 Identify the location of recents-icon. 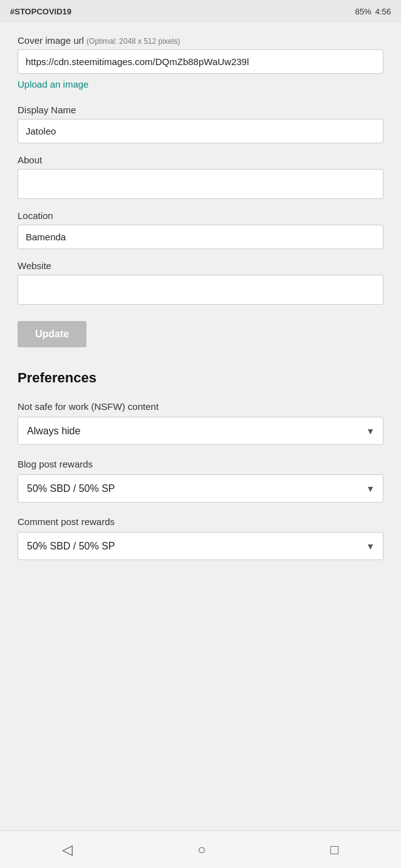
(335, 850).